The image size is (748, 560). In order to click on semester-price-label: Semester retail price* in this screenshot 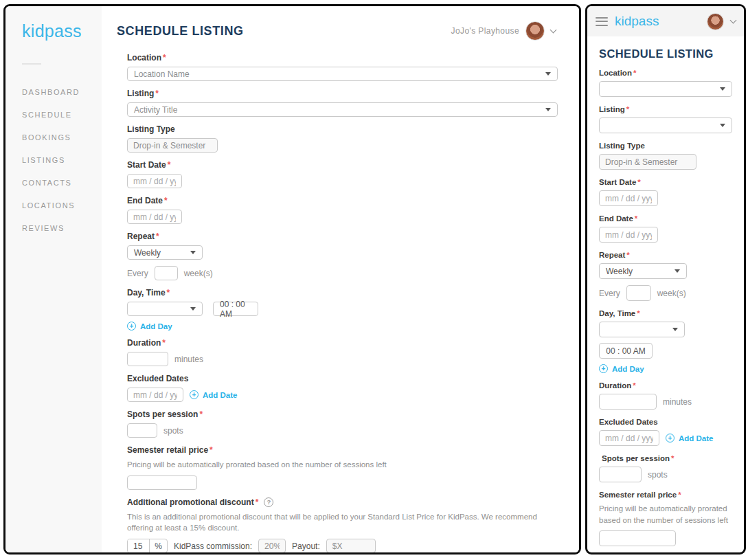, I will do `click(342, 450)`.